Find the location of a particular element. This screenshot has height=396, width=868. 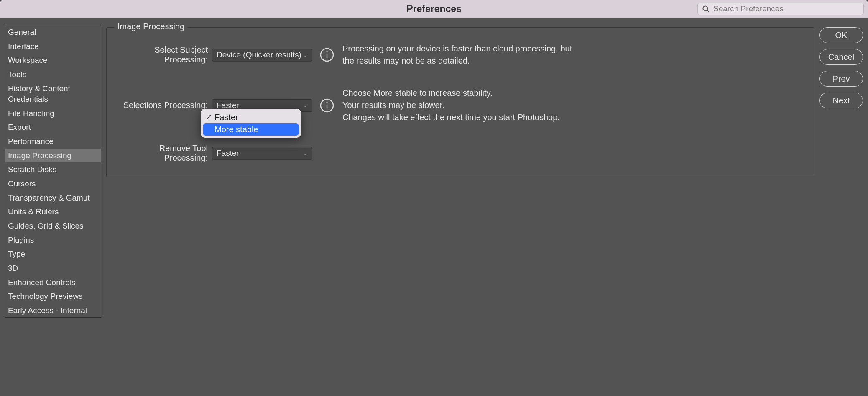

search-input is located at coordinates (786, 9).